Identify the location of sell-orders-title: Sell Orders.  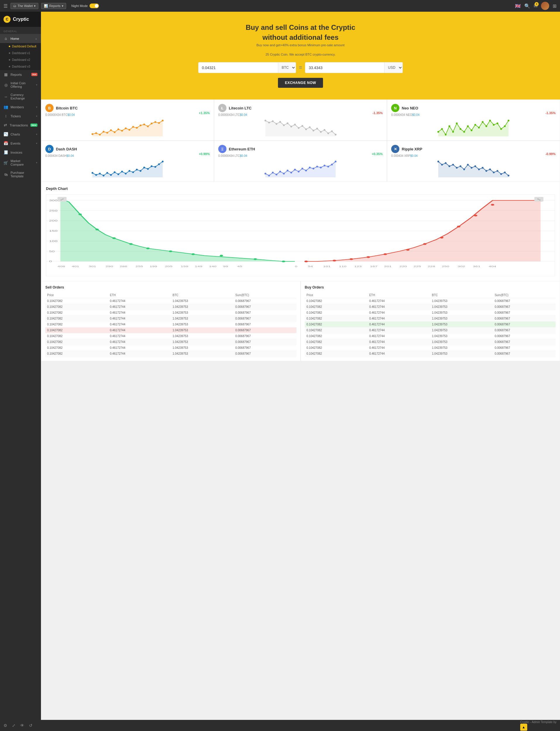
(171, 287).